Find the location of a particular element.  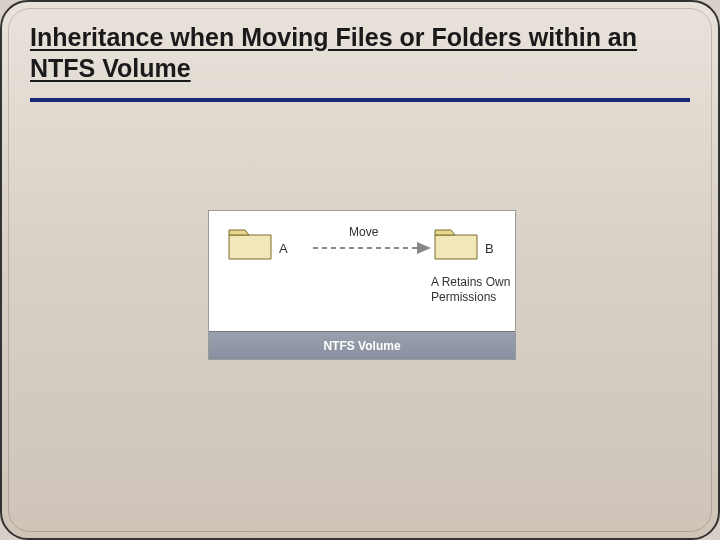

folder-label-a: A is located at coordinates (284, 248).